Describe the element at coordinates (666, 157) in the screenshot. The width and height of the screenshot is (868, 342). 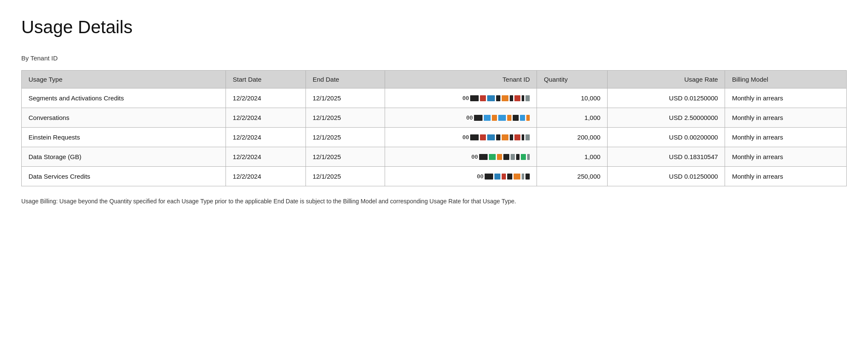
I see `usage-rate-cell: USD 0.18310547` at that location.